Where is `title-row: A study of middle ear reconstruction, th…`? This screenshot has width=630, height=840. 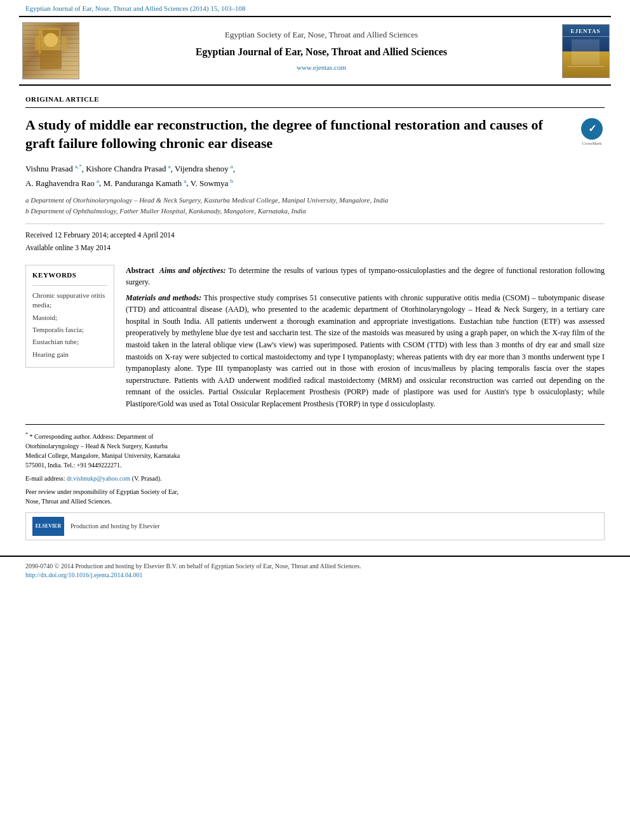
title-row: A study of middle ear reconstruction, th… is located at coordinates (315, 135).